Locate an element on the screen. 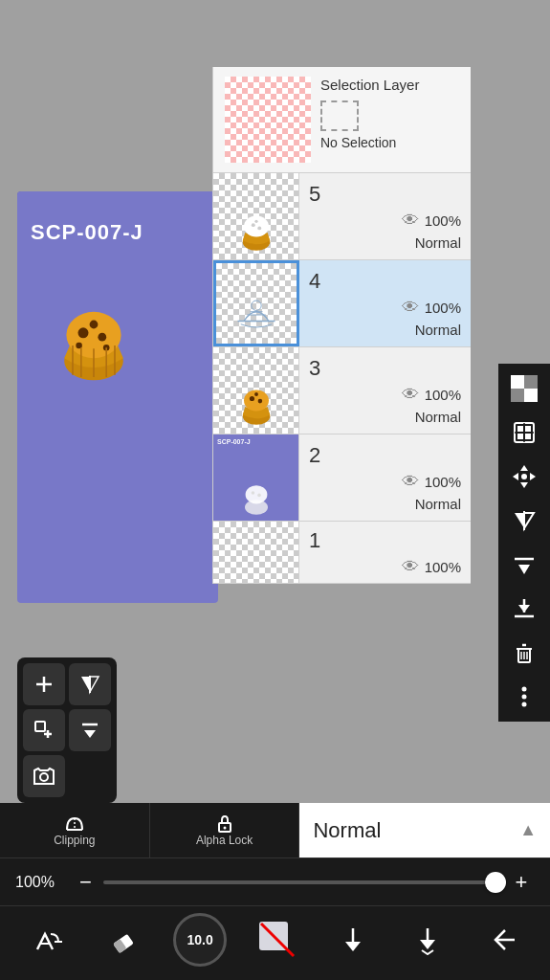  layer-3-opacity-row: 👁 100% is located at coordinates (431, 394).